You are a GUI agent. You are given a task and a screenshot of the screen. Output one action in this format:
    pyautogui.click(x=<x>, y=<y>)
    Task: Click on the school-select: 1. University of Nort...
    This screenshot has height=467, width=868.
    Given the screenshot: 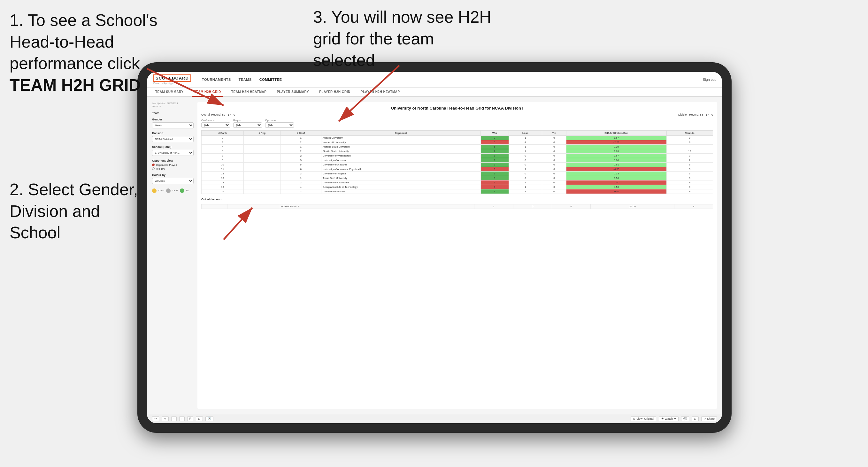 What is the action you would take?
    pyautogui.click(x=173, y=153)
    